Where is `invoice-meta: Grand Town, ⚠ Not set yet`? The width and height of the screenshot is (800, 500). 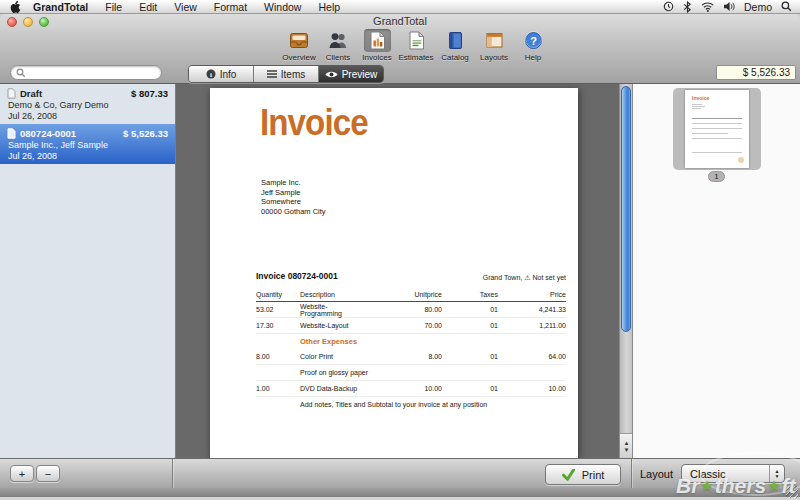
invoice-meta: Grand Town, ⚠ Not set yet is located at coordinates (524, 278).